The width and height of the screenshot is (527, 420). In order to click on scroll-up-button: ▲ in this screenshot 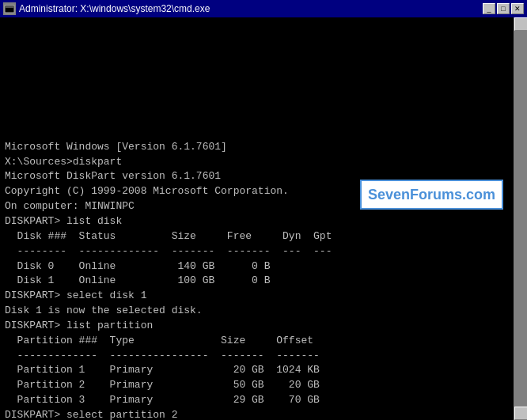, I will do `click(521, 24)`.